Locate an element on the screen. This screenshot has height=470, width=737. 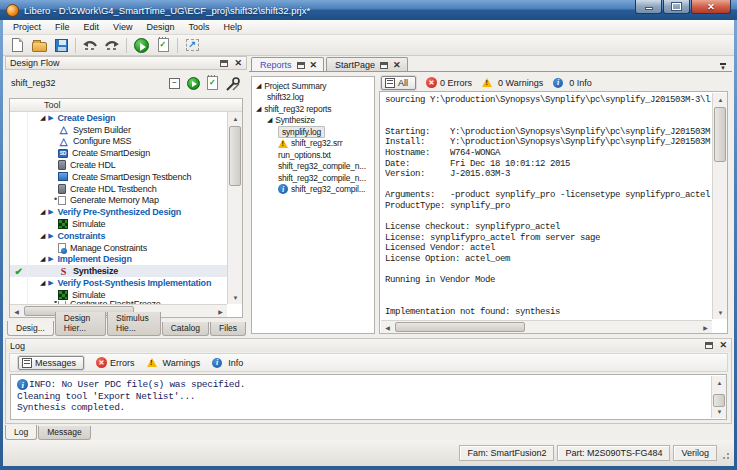
menu-edit: Edit is located at coordinates (92, 27).